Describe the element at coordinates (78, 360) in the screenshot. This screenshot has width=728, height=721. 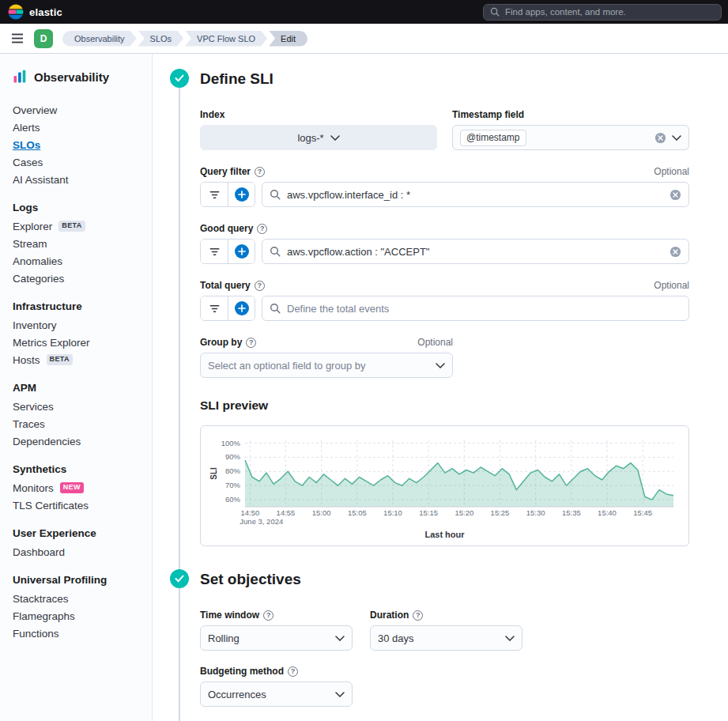
I see `sidebar-item-hosts: HostsBETA` at that location.